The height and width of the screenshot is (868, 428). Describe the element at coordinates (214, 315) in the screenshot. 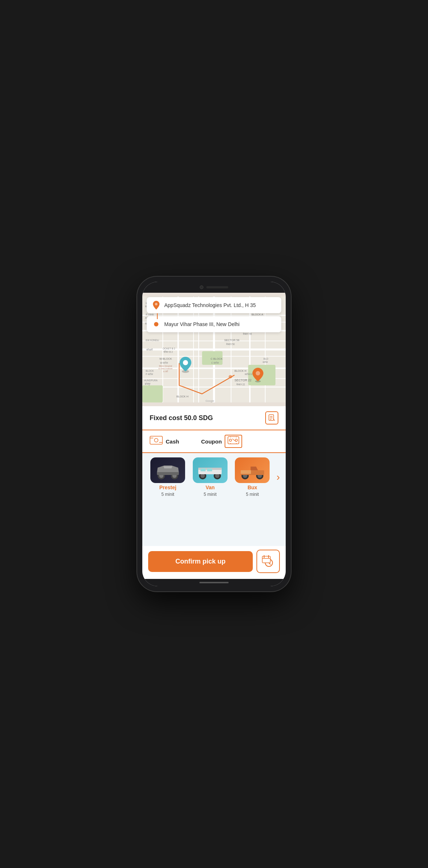

I see `search-boxes-container: AppSquadz Technologies Pvt. Ltd., H 35 M…` at that location.